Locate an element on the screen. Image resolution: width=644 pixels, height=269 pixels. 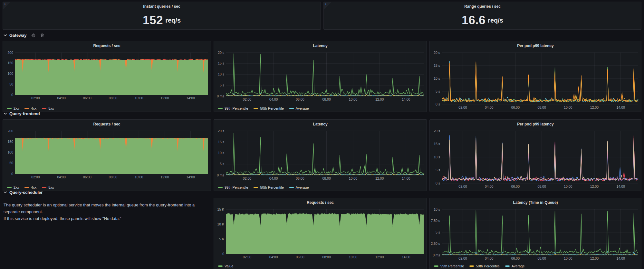
panel-qf-per-pod-p99: Per pod p99 latency 0 s5 s10 s15 s20 s02… is located at coordinates (535, 155).